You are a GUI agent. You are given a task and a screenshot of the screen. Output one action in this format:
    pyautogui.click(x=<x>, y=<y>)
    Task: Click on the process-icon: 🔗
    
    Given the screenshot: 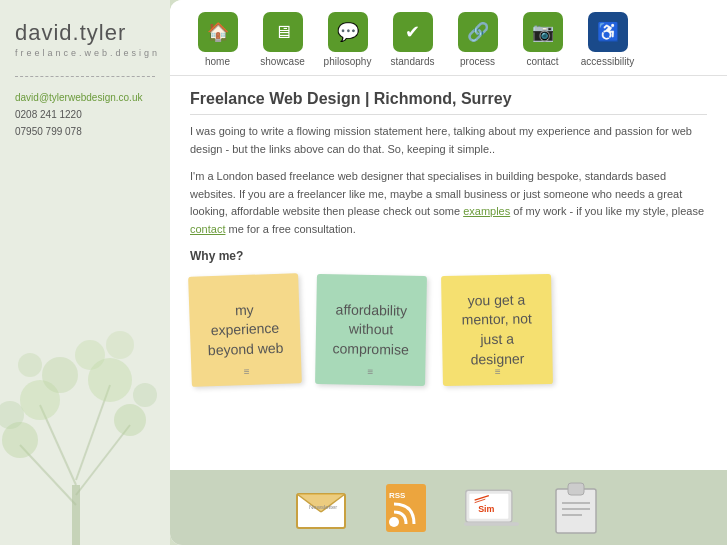 What is the action you would take?
    pyautogui.click(x=478, y=32)
    